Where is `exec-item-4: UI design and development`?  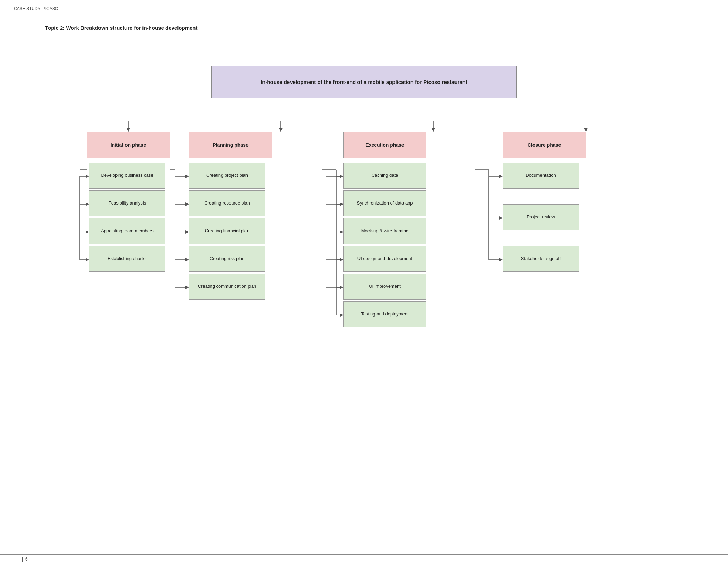 exec-item-4: UI design and development is located at coordinates (385, 259).